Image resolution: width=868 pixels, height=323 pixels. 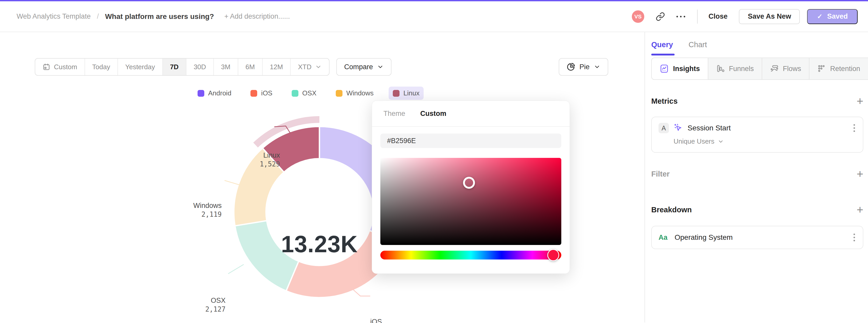 What do you see at coordinates (765, 141) in the screenshot?
I see `aggregation-dropdown: Unique Users` at bounding box center [765, 141].